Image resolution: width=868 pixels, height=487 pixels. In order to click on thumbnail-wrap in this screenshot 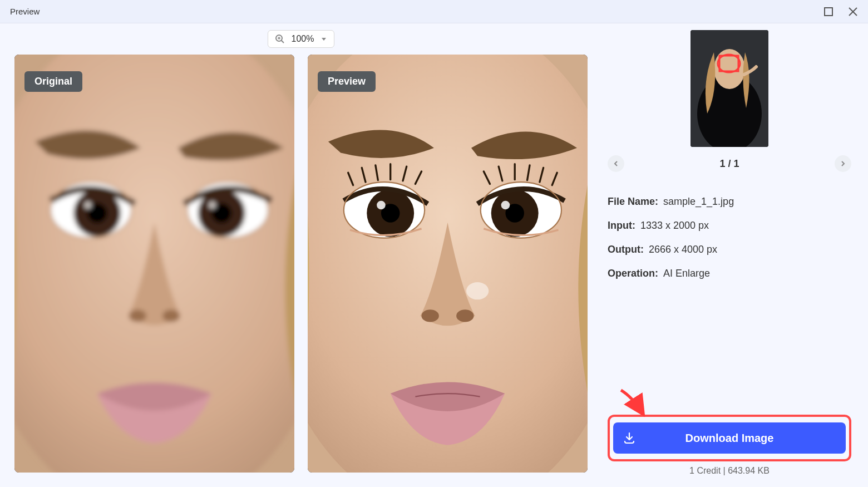, I will do `click(729, 88)`.